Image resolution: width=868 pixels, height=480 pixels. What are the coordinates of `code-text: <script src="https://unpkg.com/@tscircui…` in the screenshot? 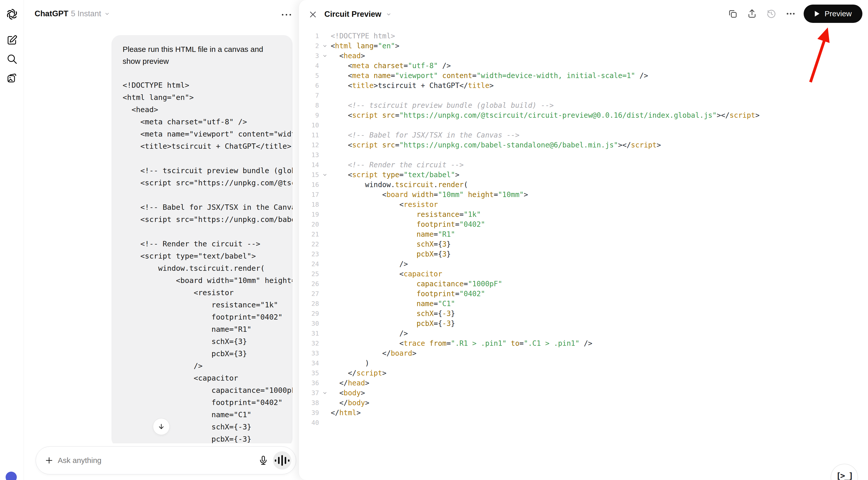 It's located at (545, 115).